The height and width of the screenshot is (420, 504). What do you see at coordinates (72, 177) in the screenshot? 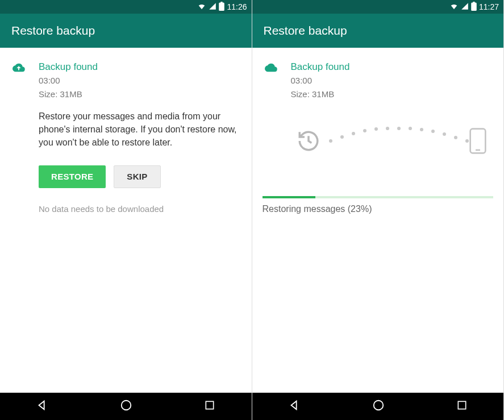
I see `restore-button: RESTORE` at bounding box center [72, 177].